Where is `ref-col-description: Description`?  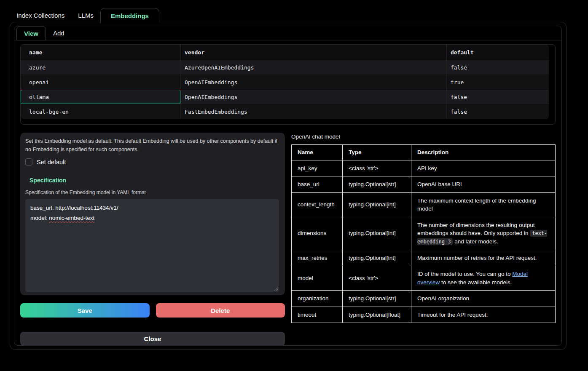
ref-col-description: Description is located at coordinates (483, 152).